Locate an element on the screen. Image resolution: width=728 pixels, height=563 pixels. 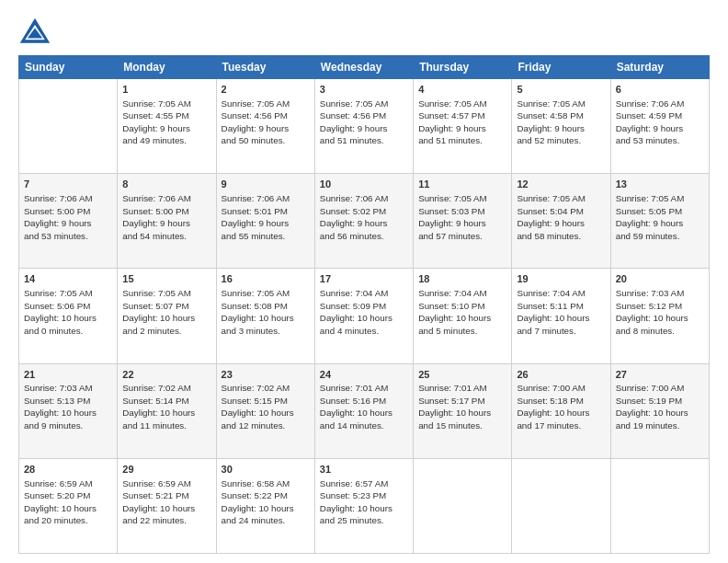
day-number: 7 is located at coordinates (68, 184).